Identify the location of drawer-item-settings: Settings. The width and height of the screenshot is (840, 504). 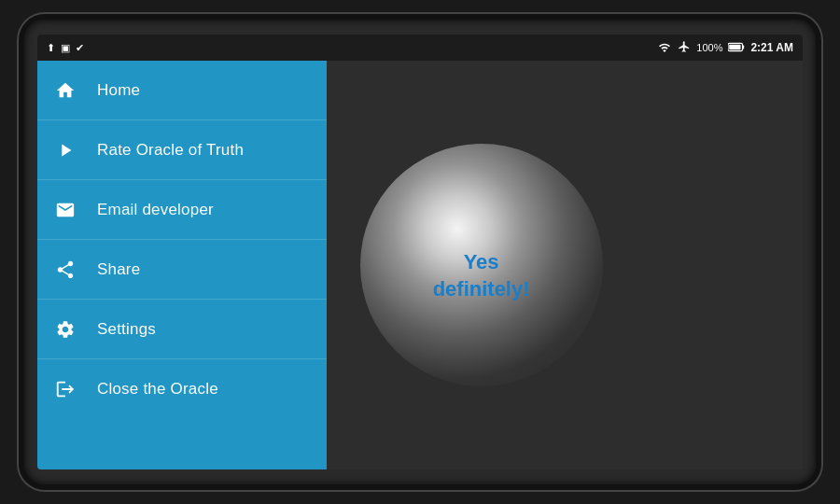
(182, 329).